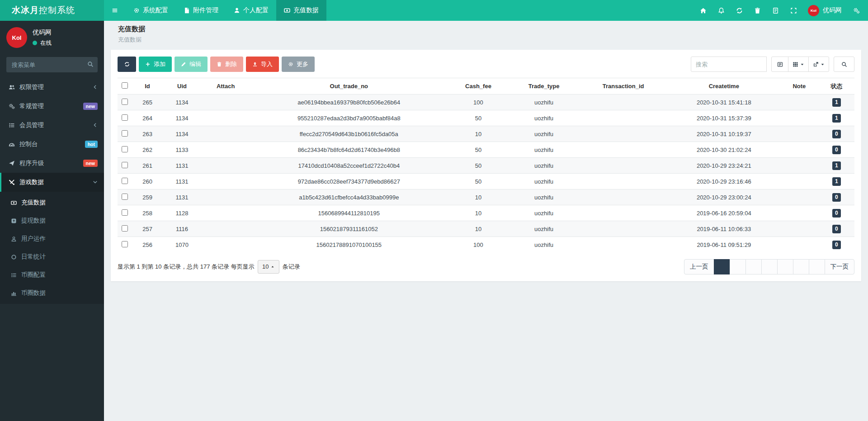 This screenshot has width=868, height=421. Describe the element at coordinates (856, 10) in the screenshot. I see `settings-button` at that location.